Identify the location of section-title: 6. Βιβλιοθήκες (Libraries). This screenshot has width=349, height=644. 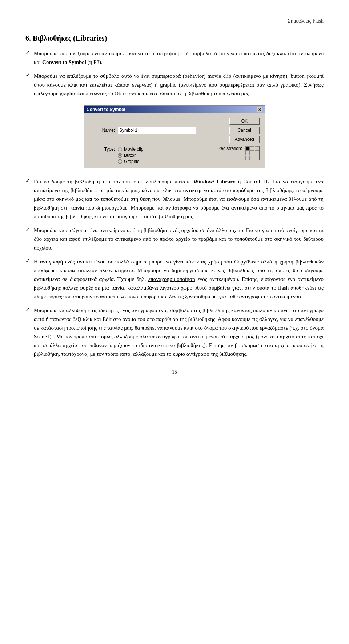
(174, 39).